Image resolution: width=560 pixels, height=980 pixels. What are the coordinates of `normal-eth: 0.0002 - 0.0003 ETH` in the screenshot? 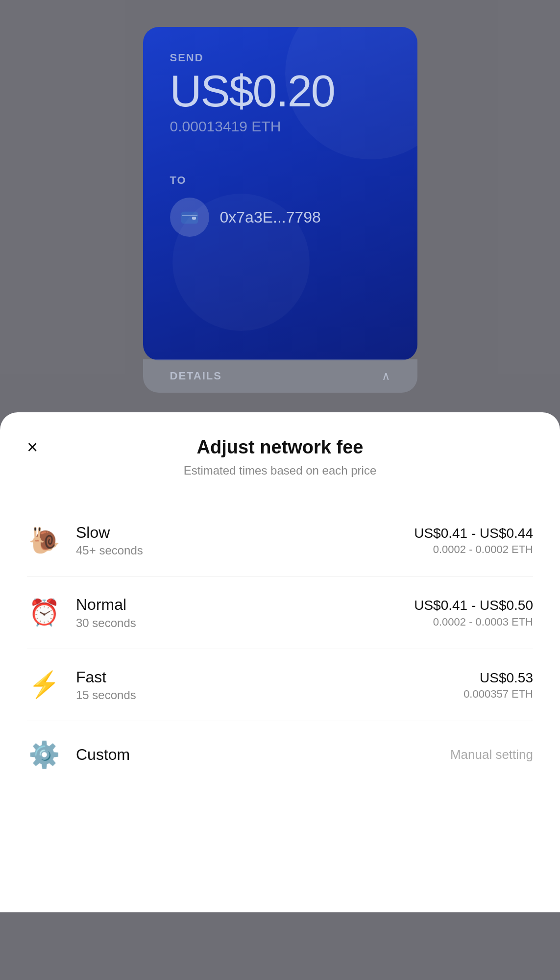 It's located at (473, 622).